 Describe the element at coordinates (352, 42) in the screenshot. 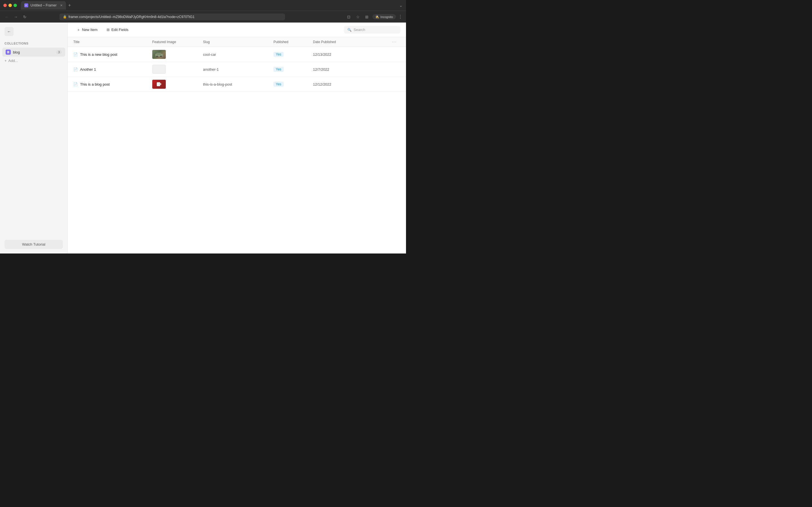

I see `col-header-date: Date Published` at that location.